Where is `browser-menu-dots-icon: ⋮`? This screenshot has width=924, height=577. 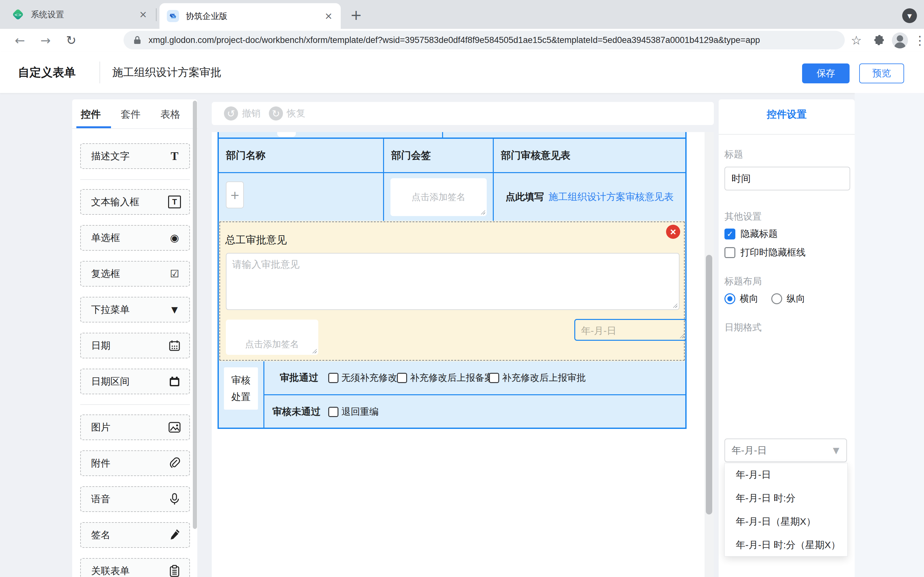
browser-menu-dots-icon: ⋮ is located at coordinates (918, 40).